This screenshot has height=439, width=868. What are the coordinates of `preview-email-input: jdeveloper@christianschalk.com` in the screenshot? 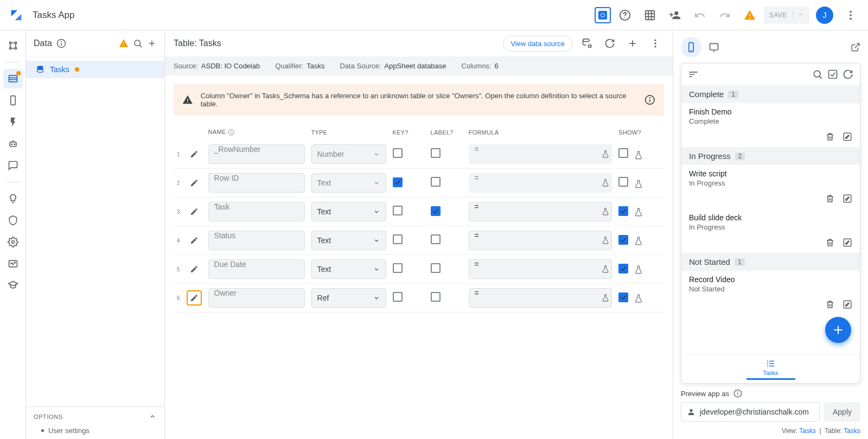 It's located at (750, 412).